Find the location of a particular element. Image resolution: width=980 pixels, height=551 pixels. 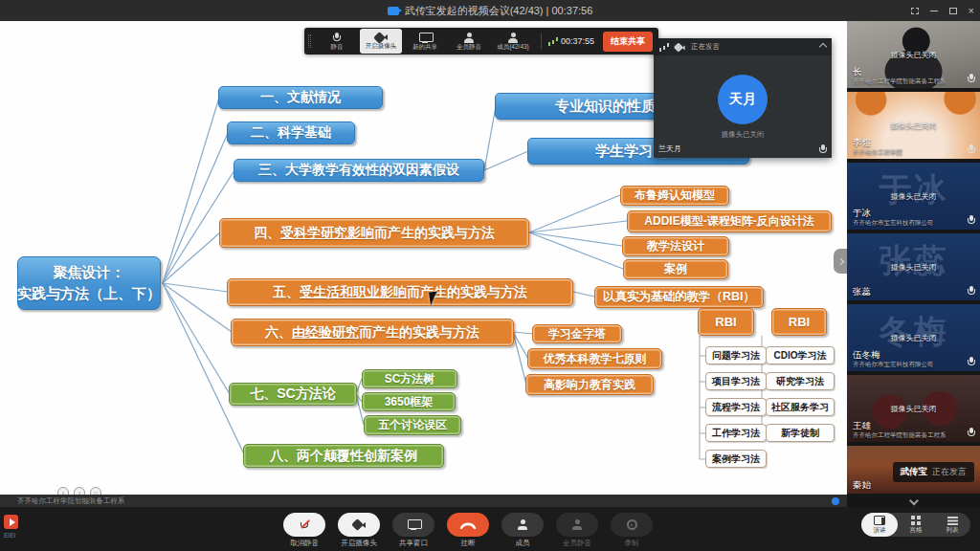

layout-speaker-button: 演讲 is located at coordinates (880, 524).